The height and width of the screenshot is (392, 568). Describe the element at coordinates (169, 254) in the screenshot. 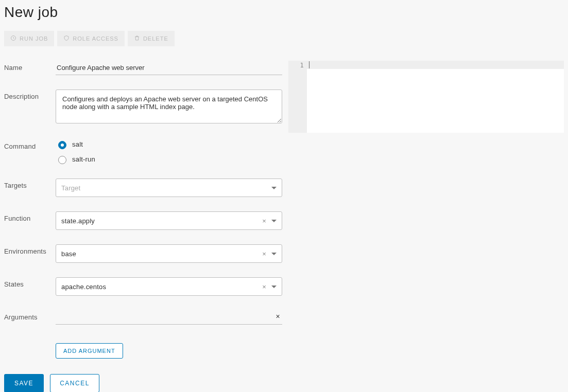

I see `environments-select: base ×` at that location.